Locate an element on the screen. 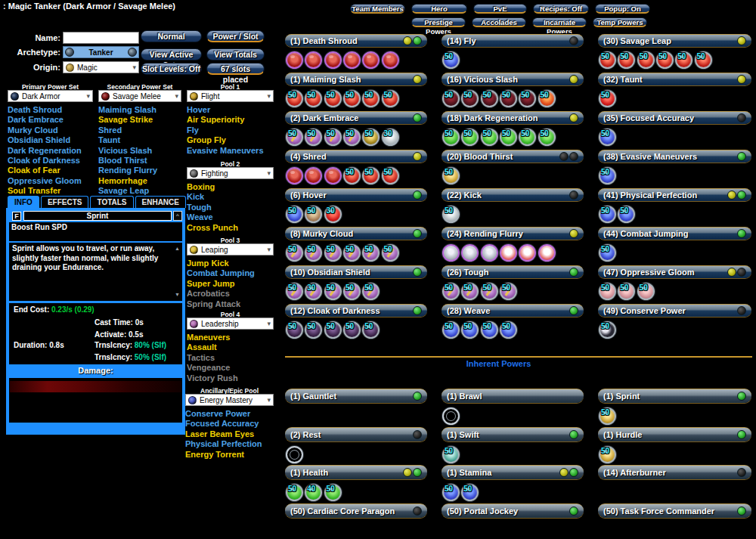 Image resolution: width=756 pixels, height=539 pixels. action-button: View Active Sets is located at coordinates (171, 54).